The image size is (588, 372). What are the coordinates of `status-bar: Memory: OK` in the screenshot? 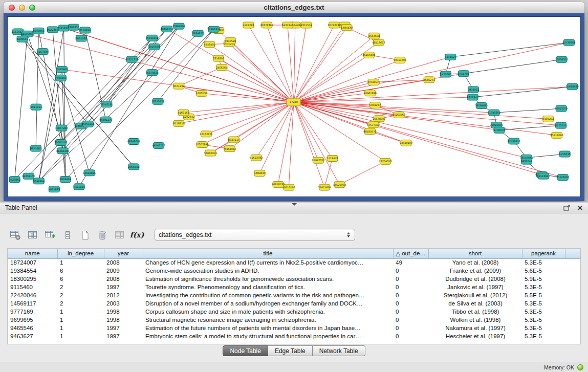 It's located at (294, 367).